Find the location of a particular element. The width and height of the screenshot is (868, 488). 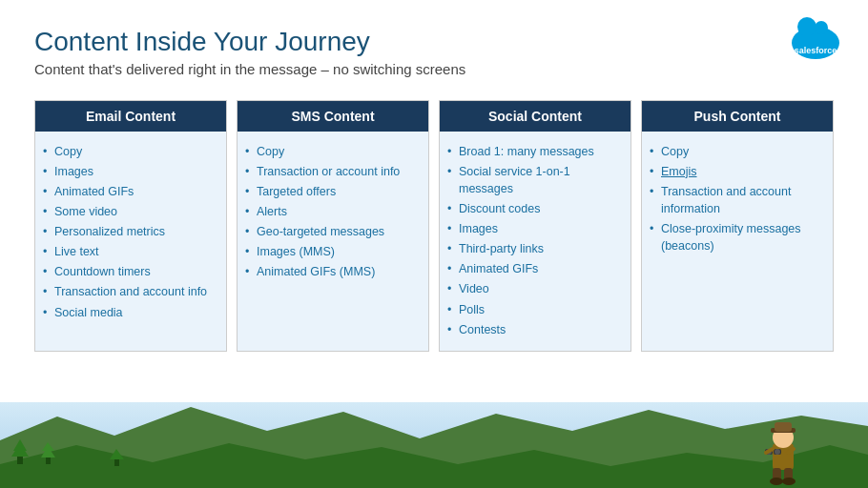

list-item: Targeted offers is located at coordinates (331, 191).